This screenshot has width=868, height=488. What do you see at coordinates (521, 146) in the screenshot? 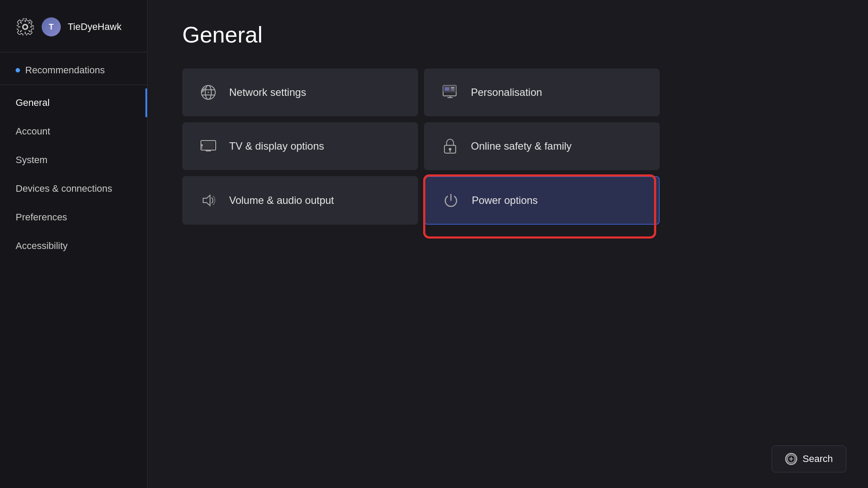
I see `card-label: Online safety & family` at bounding box center [521, 146].